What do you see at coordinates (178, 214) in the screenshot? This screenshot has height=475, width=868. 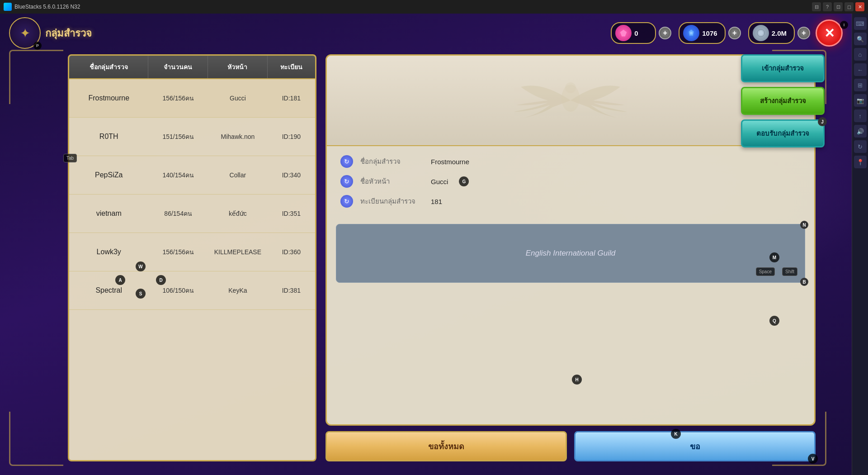 I see `guild-members-vietnam: 86/154คน` at bounding box center [178, 214].